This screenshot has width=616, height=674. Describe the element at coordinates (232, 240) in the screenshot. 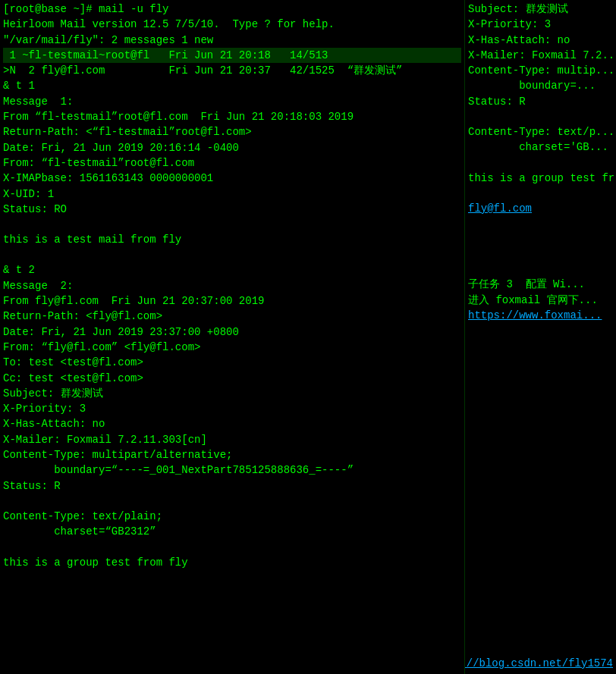

I see `terminal-line: this is a test mail from fly` at that location.